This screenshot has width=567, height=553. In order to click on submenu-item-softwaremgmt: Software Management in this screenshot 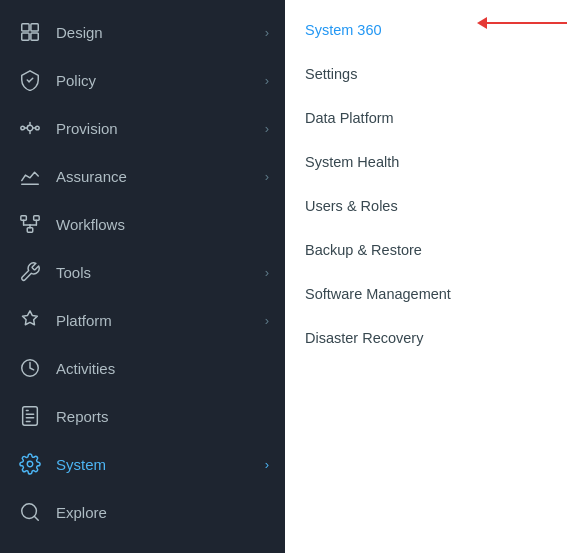, I will do `click(426, 294)`.